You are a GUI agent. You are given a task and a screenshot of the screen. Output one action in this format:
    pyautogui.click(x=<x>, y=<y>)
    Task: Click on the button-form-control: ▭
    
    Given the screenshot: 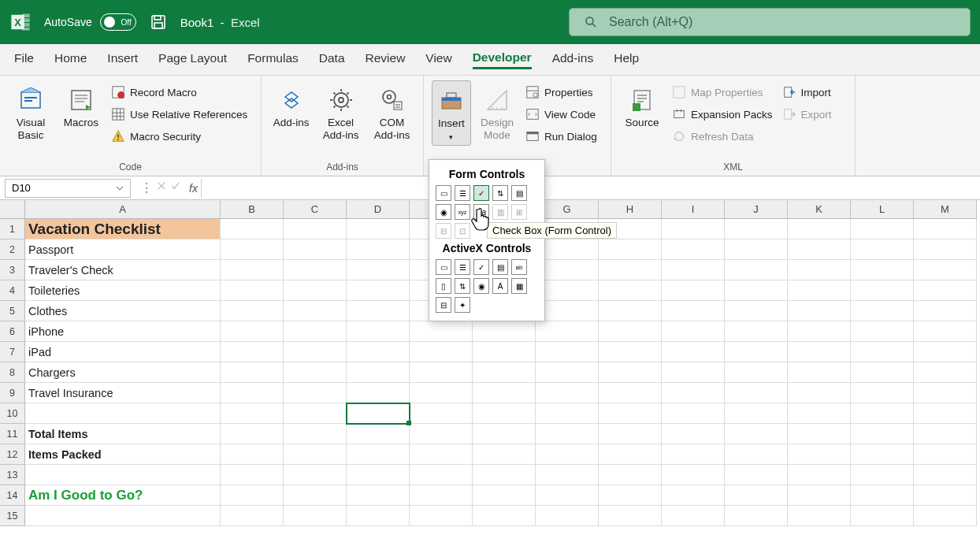 What is the action you would take?
    pyautogui.click(x=444, y=193)
    